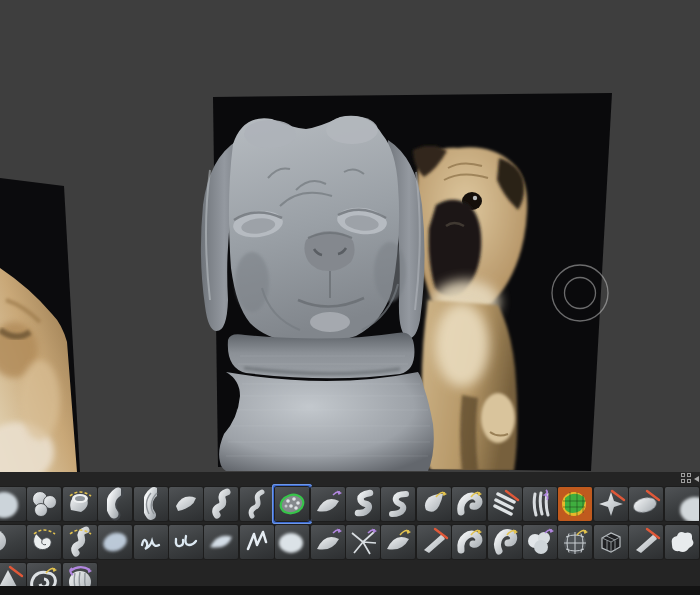 The width and height of the screenshot is (700, 595). I want to click on brush-paisley-dash, so click(44, 542).